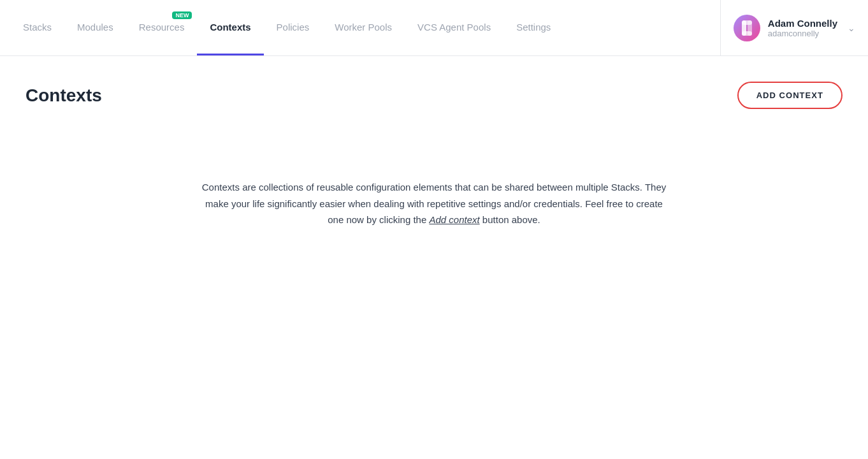 This screenshot has width=868, height=459. Describe the element at coordinates (533, 28) in the screenshot. I see `nav-item-settings: Settings` at that location.